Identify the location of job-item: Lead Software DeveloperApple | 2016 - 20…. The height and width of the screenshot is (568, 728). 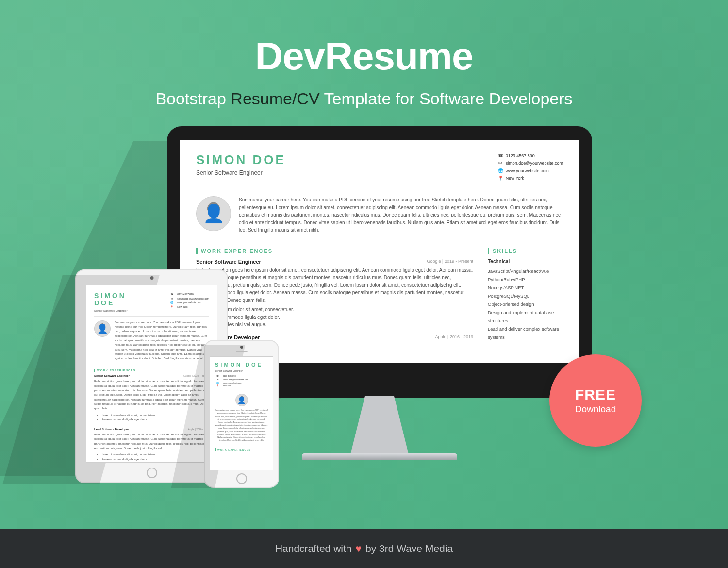
(335, 337).